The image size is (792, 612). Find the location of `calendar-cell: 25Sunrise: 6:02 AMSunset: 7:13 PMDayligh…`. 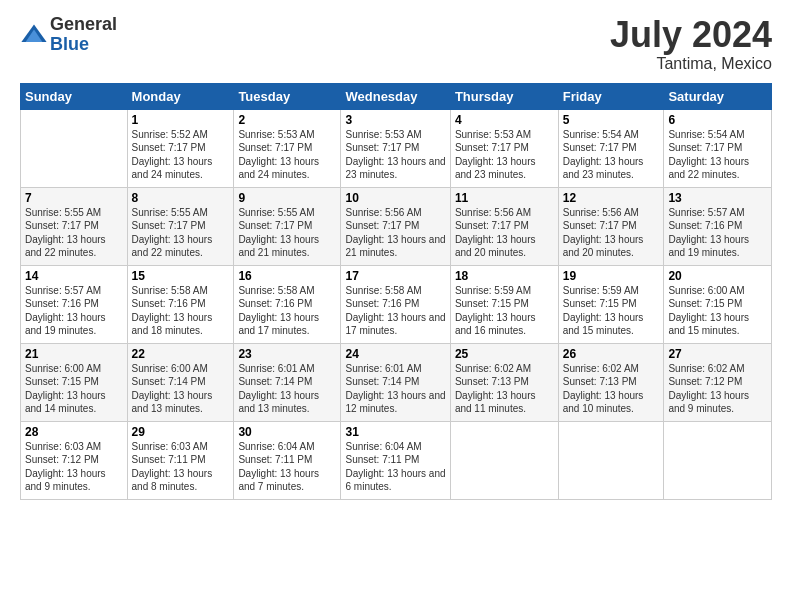

calendar-cell: 25Sunrise: 6:02 AMSunset: 7:13 PMDayligh… is located at coordinates (504, 382).